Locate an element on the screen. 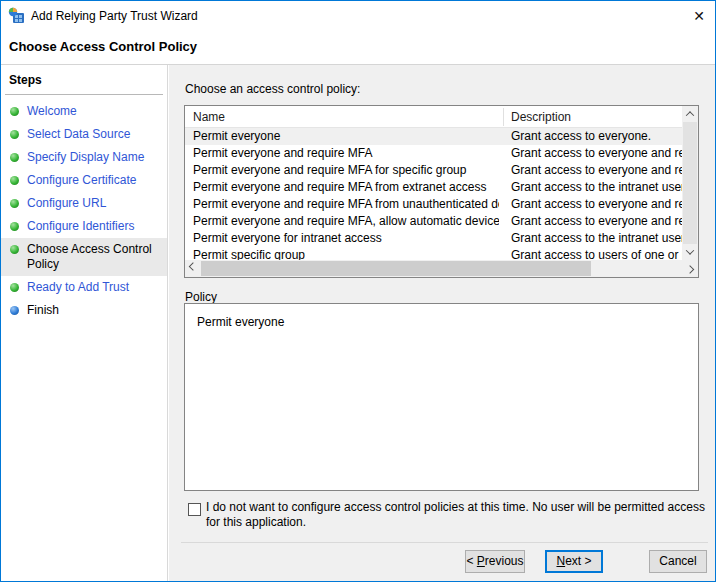 The image size is (716, 582). button-text: < is located at coordinates (471, 561).